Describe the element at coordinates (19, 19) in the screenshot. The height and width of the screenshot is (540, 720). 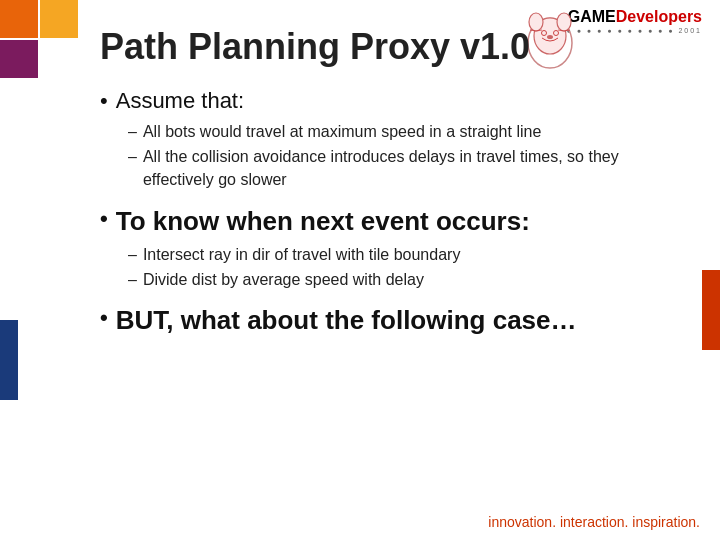
I see `orange-block` at that location.